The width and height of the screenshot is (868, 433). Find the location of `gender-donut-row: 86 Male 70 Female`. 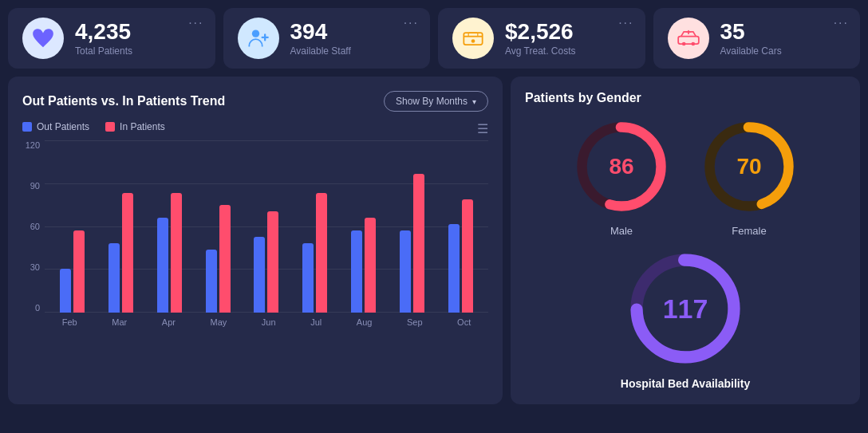

gender-donut-row: 86 Male 70 Female is located at coordinates (685, 175).